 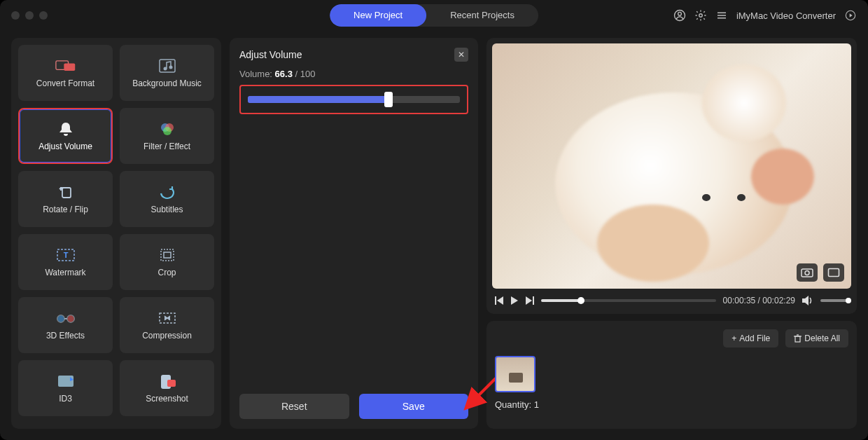 What do you see at coordinates (66, 199) in the screenshot?
I see `tool-rotate-flip: Rotate / Flip` at bounding box center [66, 199].